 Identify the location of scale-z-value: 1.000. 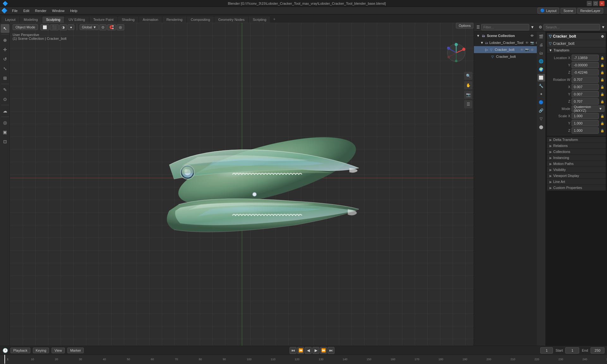
(585, 130).